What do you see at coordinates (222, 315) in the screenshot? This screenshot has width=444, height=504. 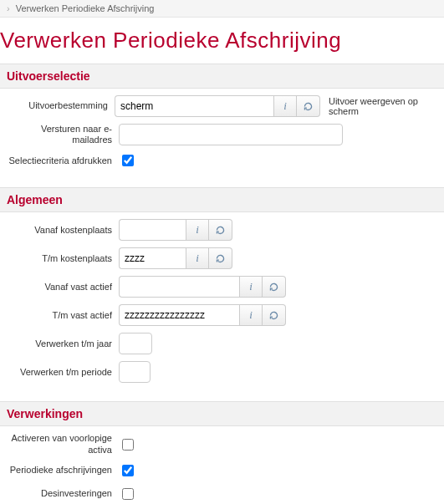 I see `row-tm-vast-actief: T/m vast actief i` at bounding box center [222, 315].